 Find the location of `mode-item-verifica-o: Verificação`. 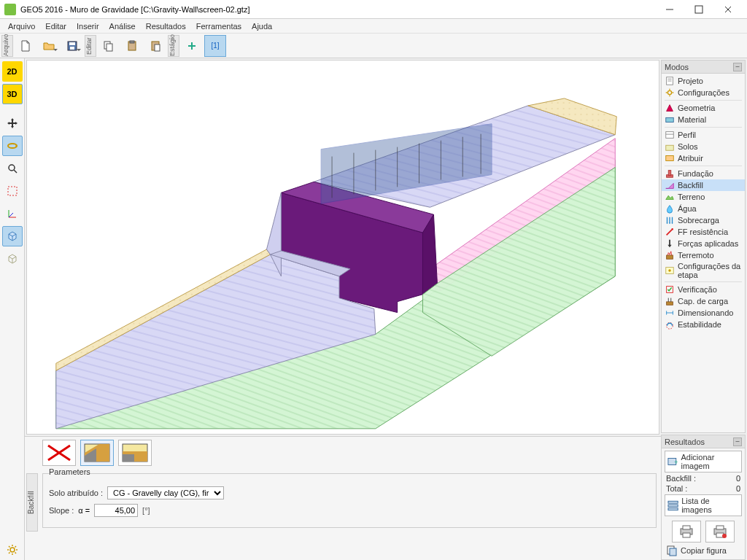

mode-item-verifica-o: Verificação is located at coordinates (703, 289).